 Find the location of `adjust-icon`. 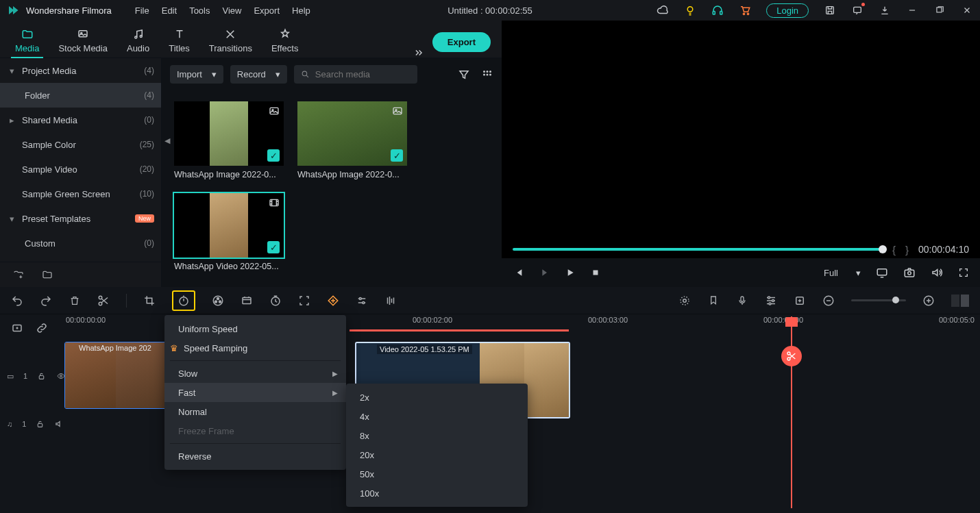

adjust-icon is located at coordinates (362, 301).